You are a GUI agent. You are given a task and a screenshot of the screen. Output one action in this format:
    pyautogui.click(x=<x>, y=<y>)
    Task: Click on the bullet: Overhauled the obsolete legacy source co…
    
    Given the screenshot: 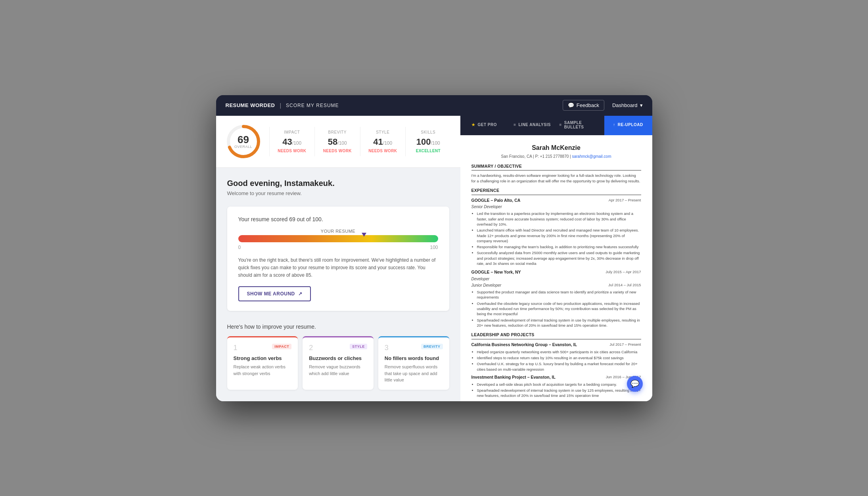 What is the action you would take?
    pyautogui.click(x=559, y=309)
    